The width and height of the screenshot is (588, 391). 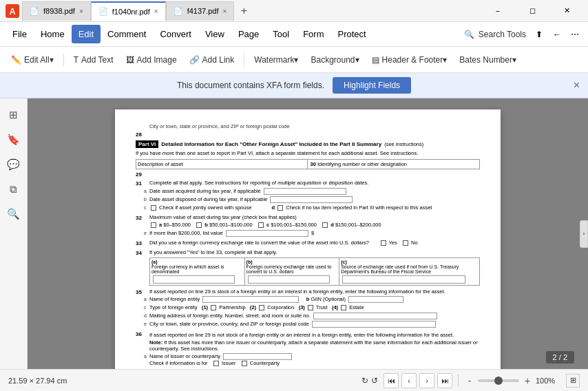 What do you see at coordinates (315, 233) in the screenshot?
I see `text-32e: If more than $200,000, list value $` at bounding box center [315, 233].